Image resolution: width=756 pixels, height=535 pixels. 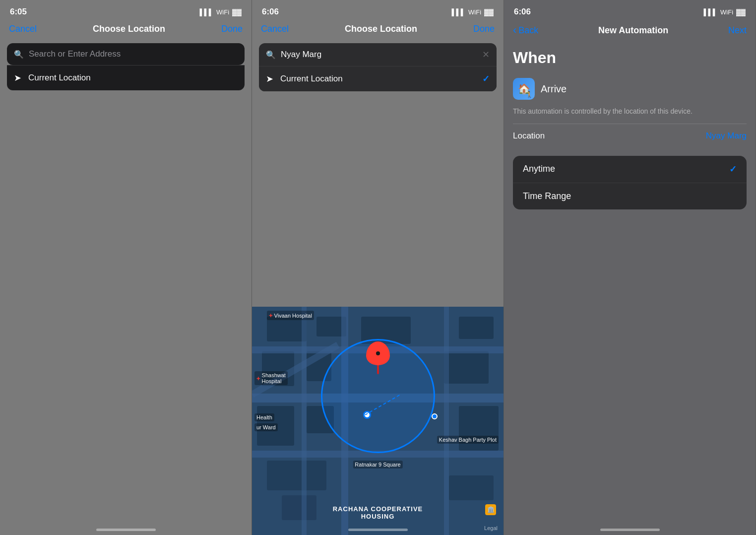 I want to click on map-pin, so click(x=378, y=358).